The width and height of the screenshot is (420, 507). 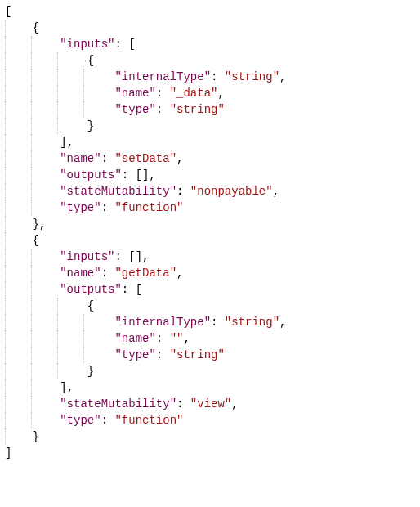 I want to click on code-line: "outputs": [, so click(x=210, y=289).